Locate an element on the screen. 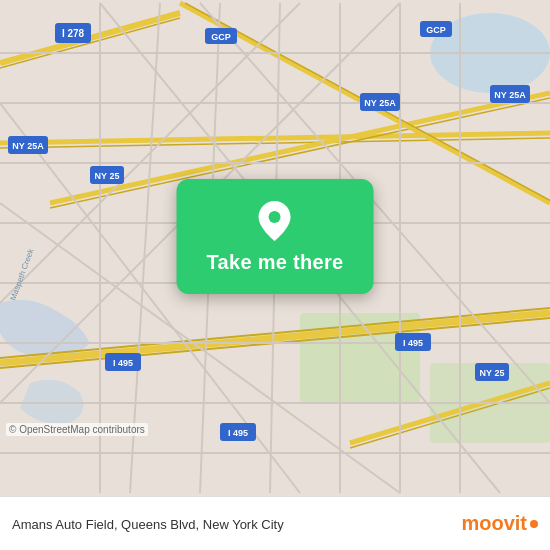  moovit-dot-icon is located at coordinates (534, 524).